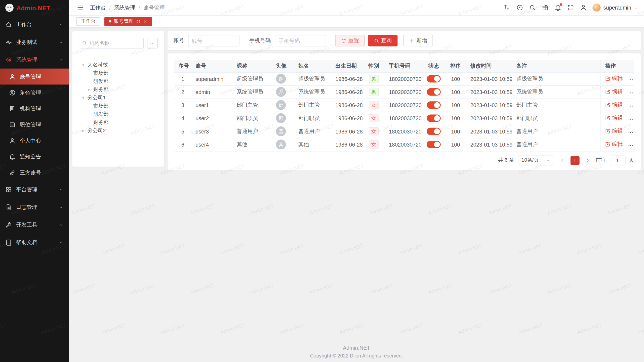  I want to click on chevron-right-icon, so click(588, 160).